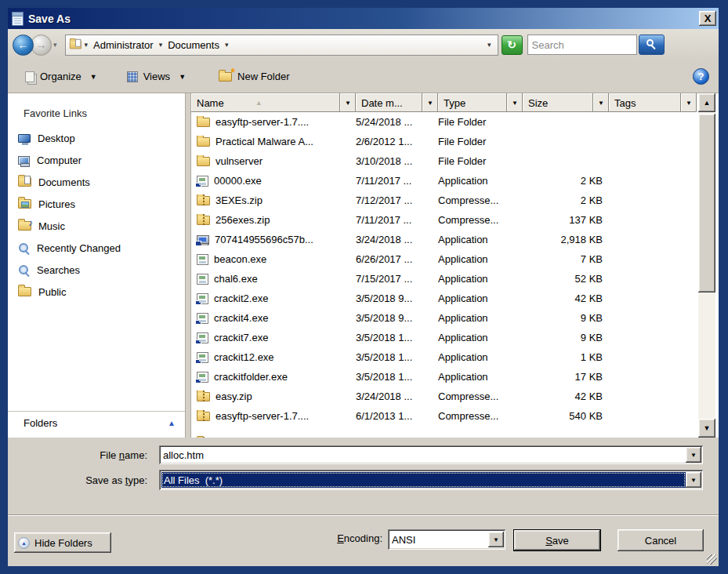  Describe the element at coordinates (445, 220) in the screenshot. I see `file-row-256exes-zip: 256exes.zip7/11/2017 ...Compresse...137 …` at that location.